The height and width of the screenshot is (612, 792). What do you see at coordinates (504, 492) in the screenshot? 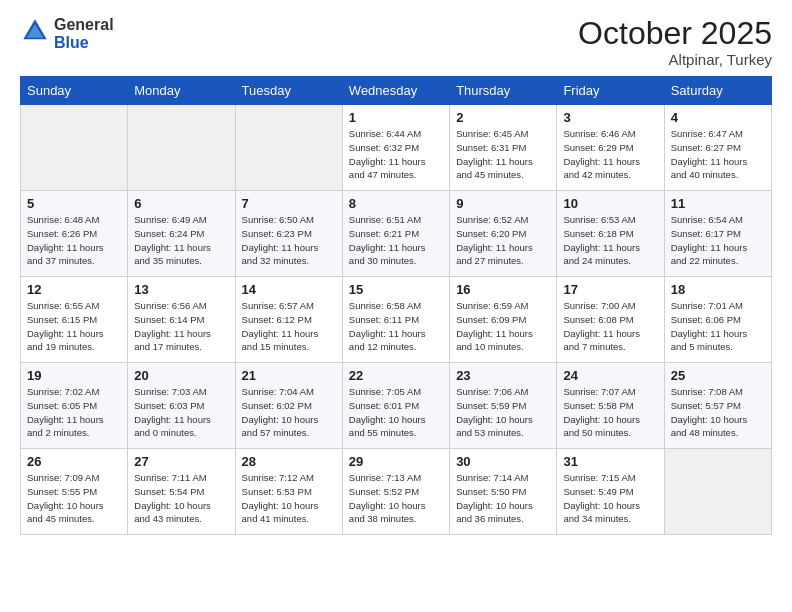
I see `table-row: 30Sunrise: 7:14 AM Sunset: 5:50 PM Dayli…` at bounding box center [504, 492].